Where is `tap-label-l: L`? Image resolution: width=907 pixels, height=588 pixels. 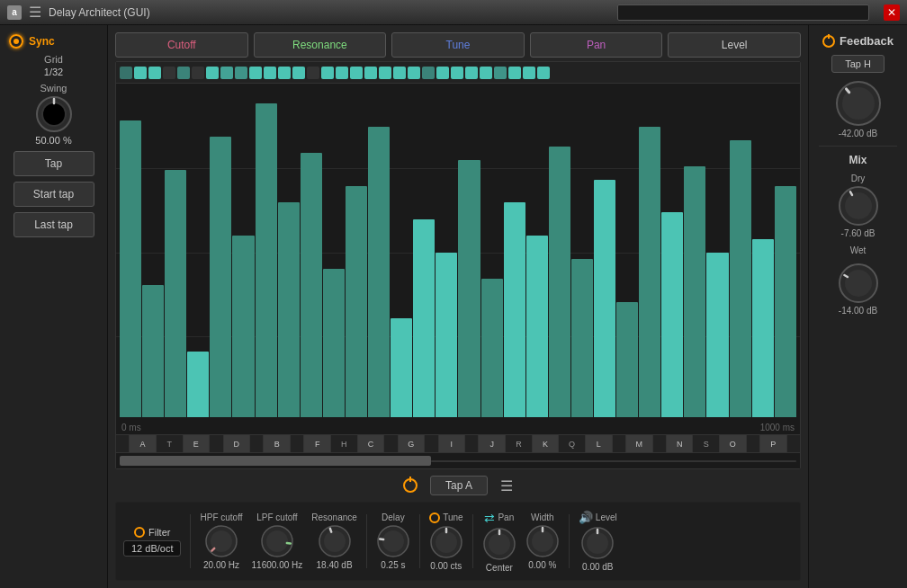 tap-label-l: L is located at coordinates (599, 444).